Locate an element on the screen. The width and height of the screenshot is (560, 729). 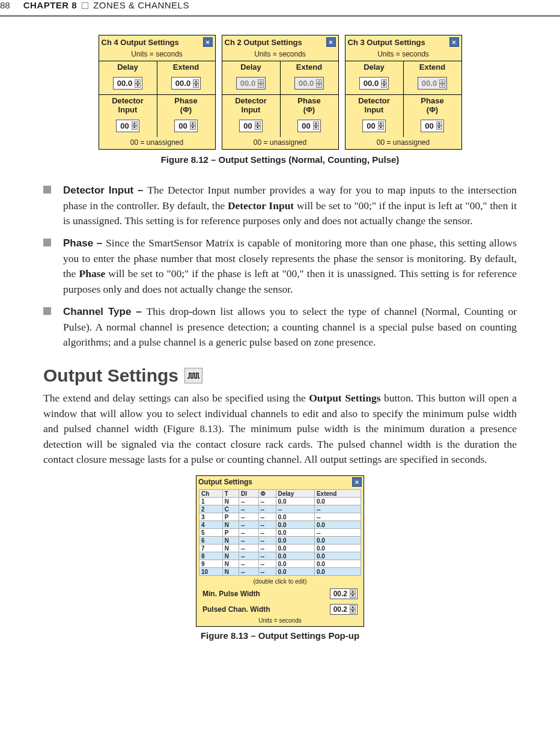
output-settings-box: Ch 2 Output Settings × Units = seconds D… is located at coordinates (280, 93).